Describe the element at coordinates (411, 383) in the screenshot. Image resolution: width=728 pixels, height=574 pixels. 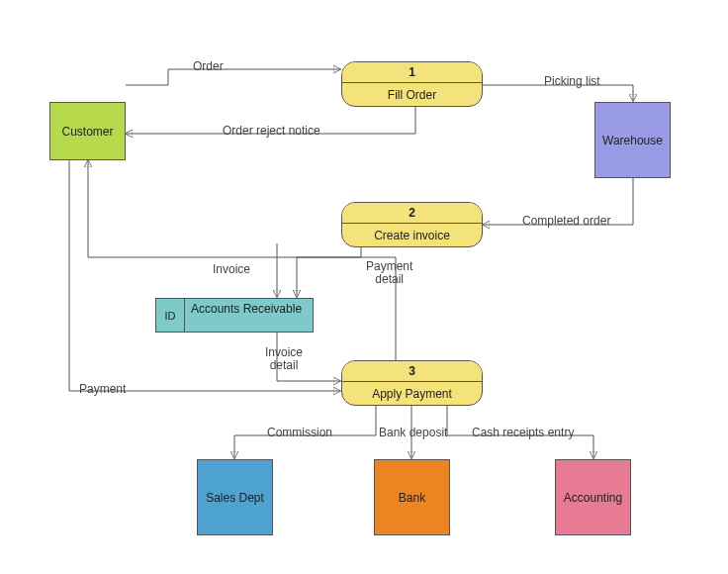
I see `process-apply-payment: 3 Apply Payment` at that location.